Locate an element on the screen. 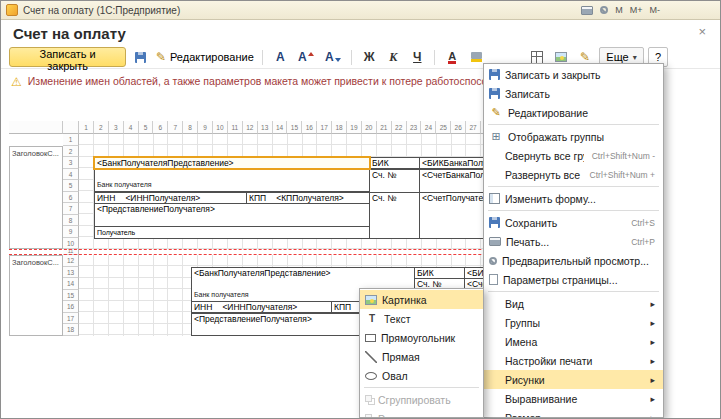  column-header: 25 is located at coordinates (444, 128).